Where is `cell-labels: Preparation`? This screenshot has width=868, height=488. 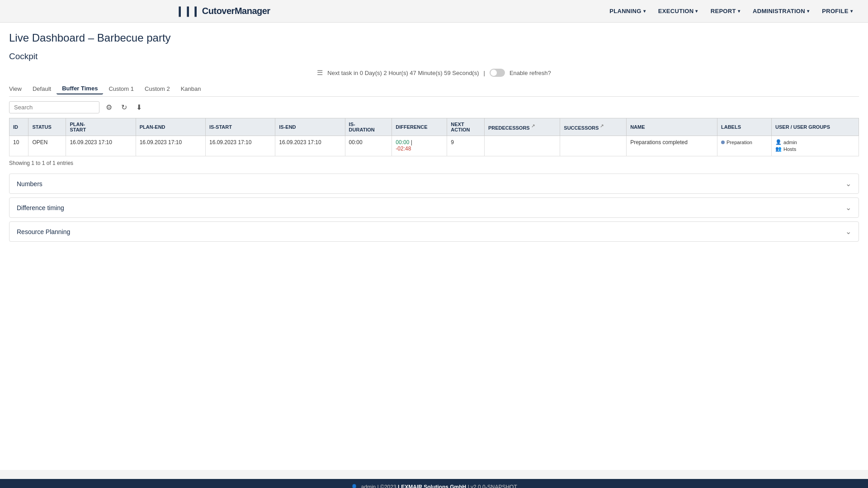
cell-labels: Preparation is located at coordinates (745, 146).